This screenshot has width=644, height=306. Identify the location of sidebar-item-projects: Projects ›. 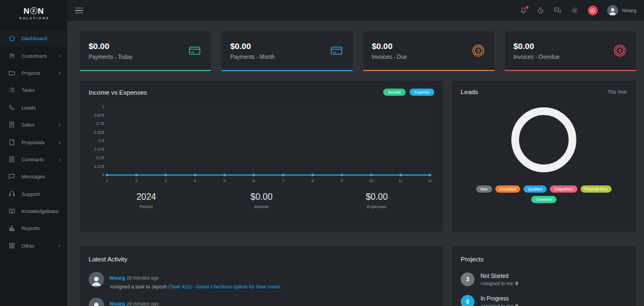
(34, 73).